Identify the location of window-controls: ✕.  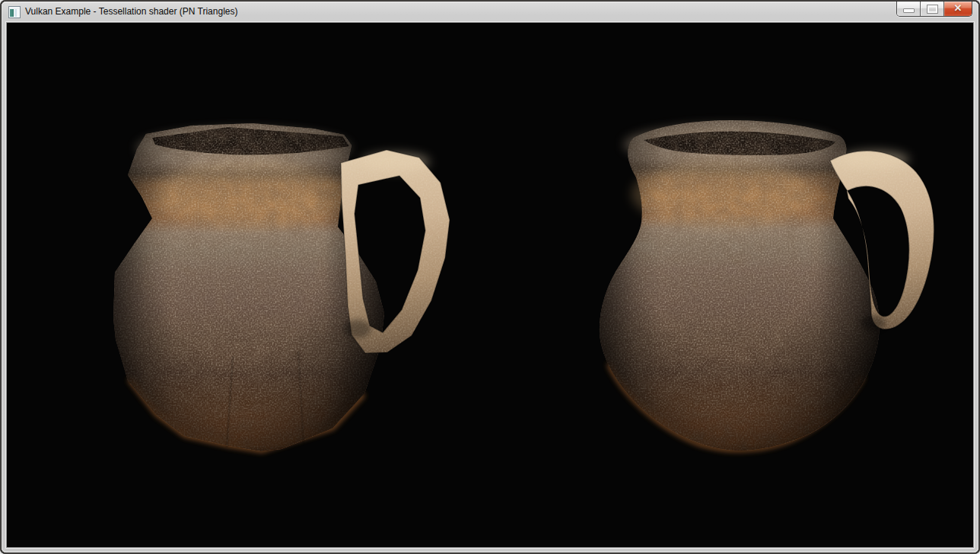
(934, 9).